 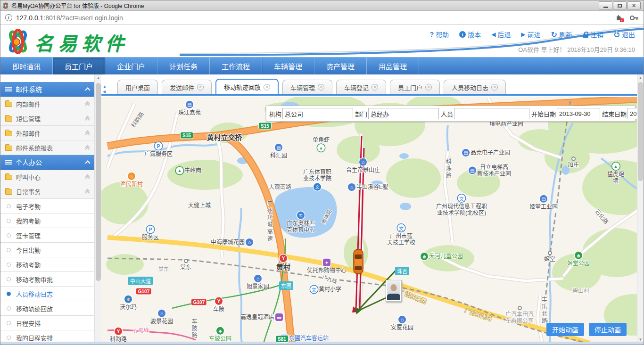 I want to click on sidebar-item: 移动考勤, so click(x=47, y=265).